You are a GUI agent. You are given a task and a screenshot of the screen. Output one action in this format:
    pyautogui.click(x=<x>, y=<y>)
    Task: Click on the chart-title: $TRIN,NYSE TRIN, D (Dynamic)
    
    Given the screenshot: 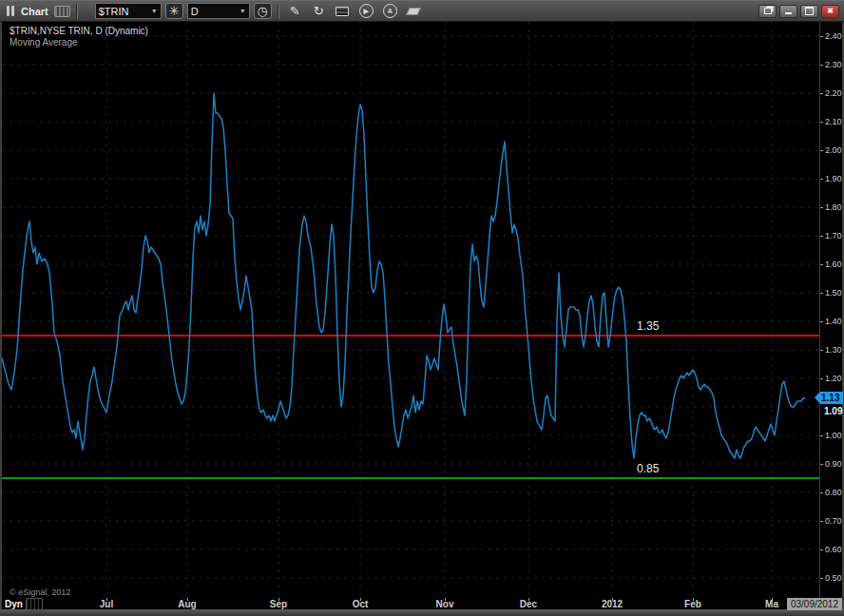 What is the action you would take?
    pyautogui.click(x=79, y=30)
    